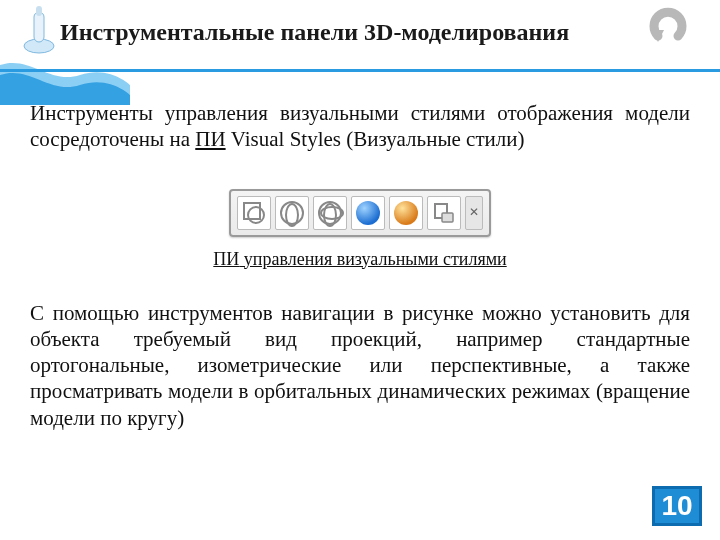 The image size is (720, 540). What do you see at coordinates (226, 259) in the screenshot?
I see `caption-pi: ПИ` at bounding box center [226, 259].